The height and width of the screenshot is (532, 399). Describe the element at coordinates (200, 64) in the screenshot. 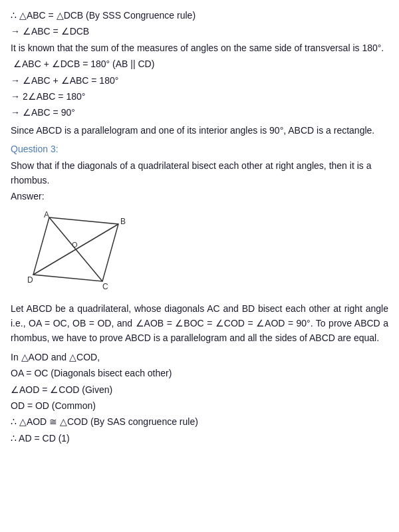

I see `line-l4: ∠ABC + ∠DCB = 180° (AB || CD)` at that location.